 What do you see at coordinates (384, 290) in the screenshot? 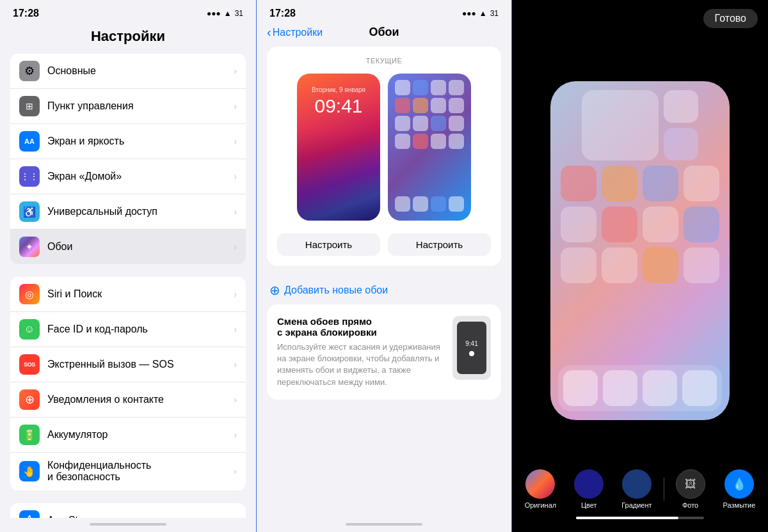
I see `add-wallpaper-row: ⊕ Добавить новые обои` at bounding box center [384, 290].